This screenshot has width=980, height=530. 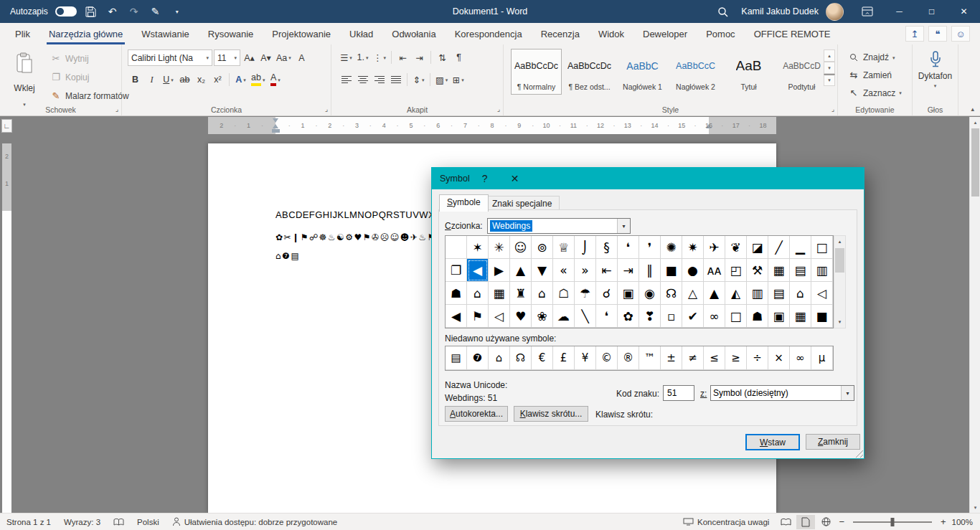 I want to click on autocorrect-button: Autokorekta..., so click(x=476, y=414).